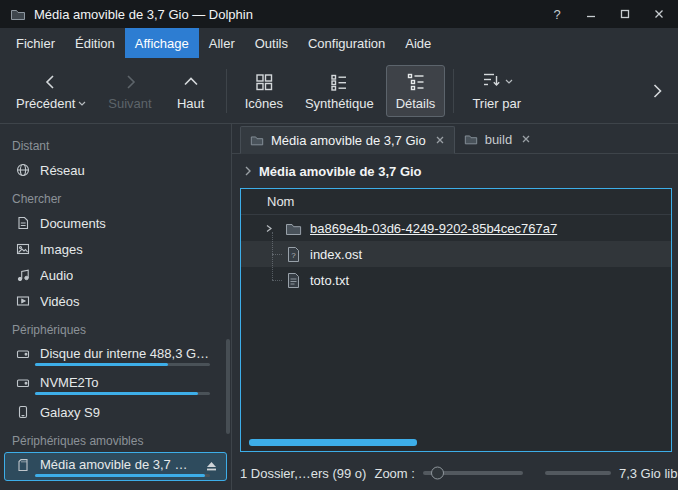 The width and height of the screenshot is (678, 490). I want to click on section-title-peripheriques-amovibles: Périphériques amovibles, so click(116, 438).